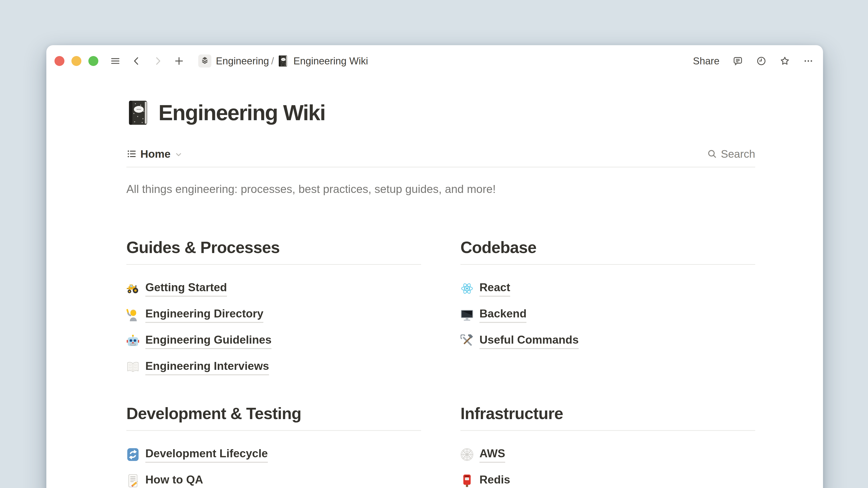 Image resolution: width=868 pixels, height=488 pixels. What do you see at coordinates (274, 367) in the screenshot?
I see `page-link-row: Engineering Interviews` at bounding box center [274, 367].